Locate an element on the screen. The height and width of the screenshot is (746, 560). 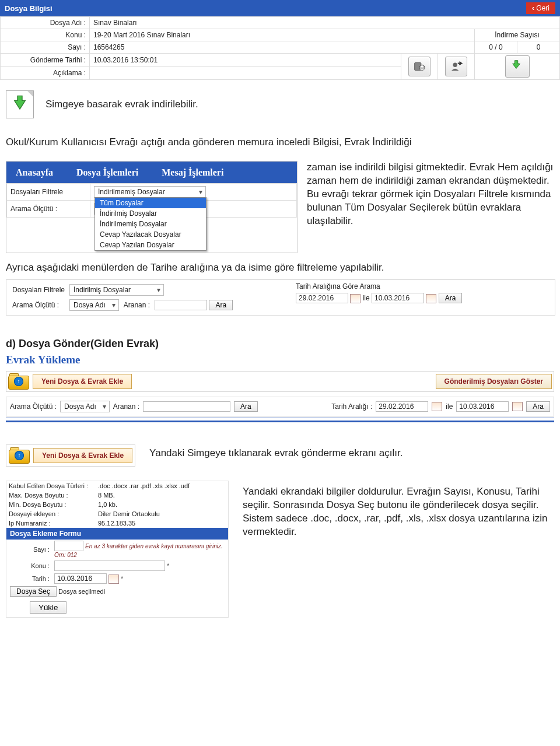
fs-form-header: Dosya Ekleme Formu is located at coordinates (117, 534).